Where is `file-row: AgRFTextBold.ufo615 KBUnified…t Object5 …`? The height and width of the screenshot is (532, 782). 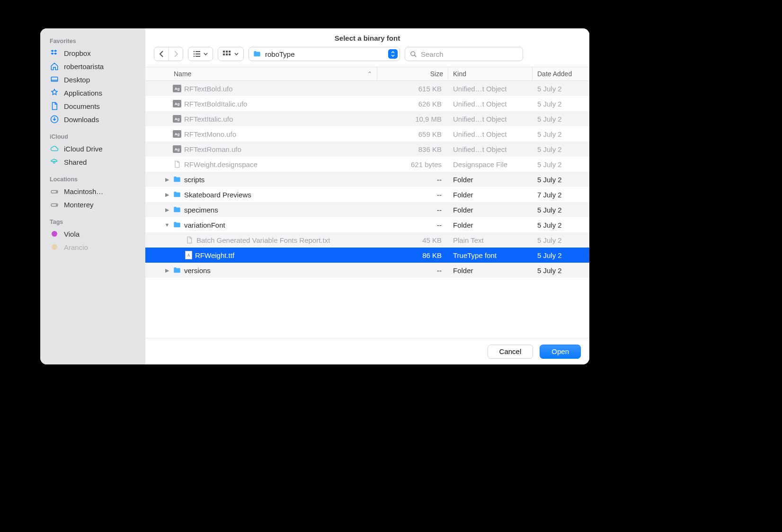
file-row: AgRFTextBold.ufo615 KBUnified…t Object5 … is located at coordinates (367, 89).